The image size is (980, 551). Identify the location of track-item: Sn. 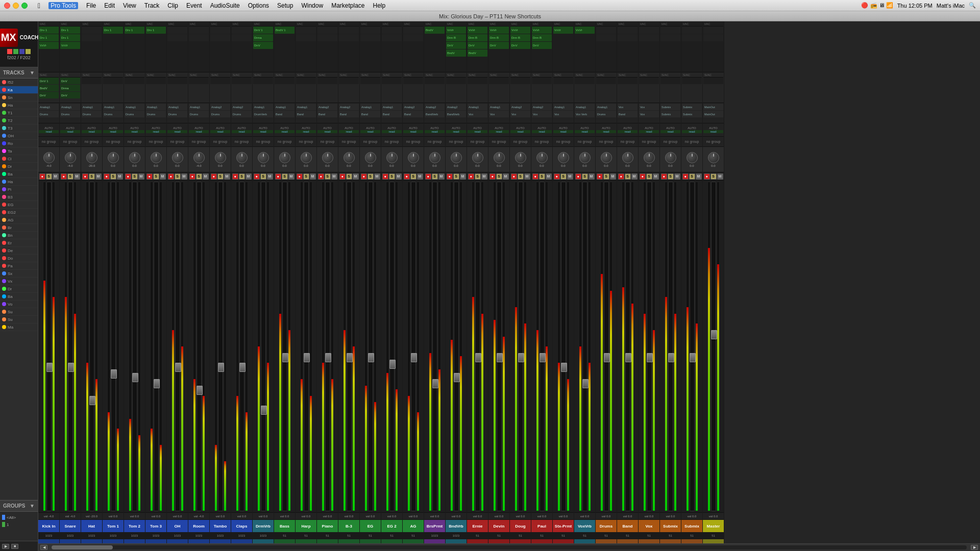
(19, 98).